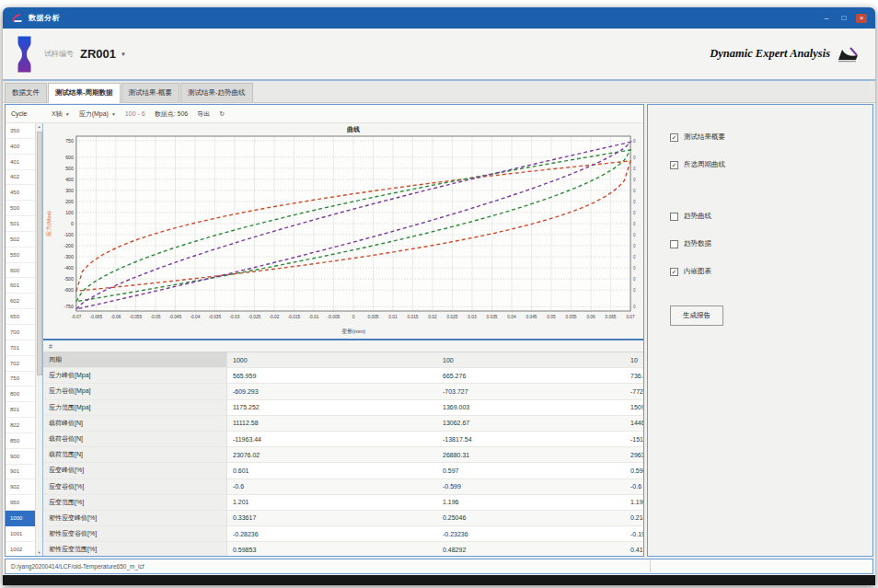 Image resolution: width=878 pixels, height=588 pixels. Describe the element at coordinates (61, 114) in the screenshot. I see `x-axis-dropdown: X轴 ▼` at that location.